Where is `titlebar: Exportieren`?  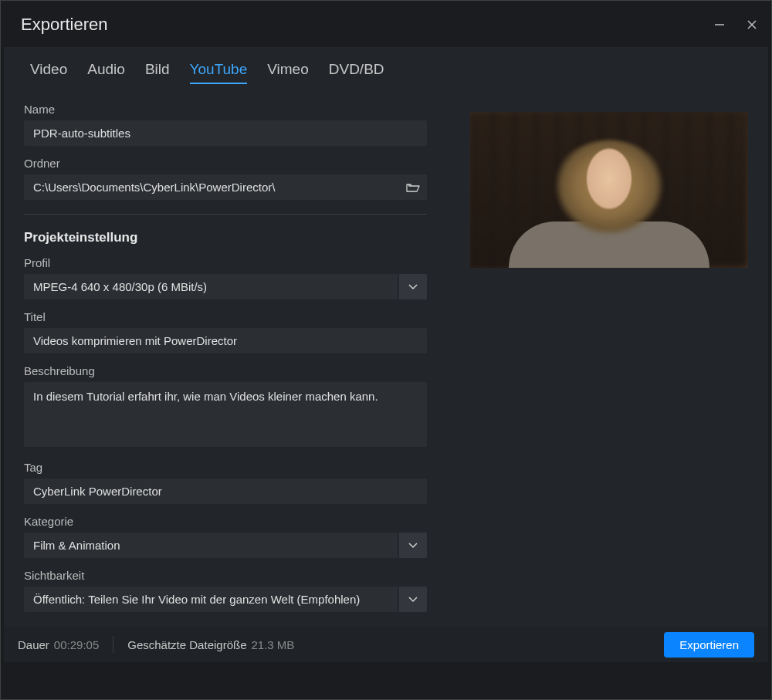 titlebar: Exportieren is located at coordinates (386, 24).